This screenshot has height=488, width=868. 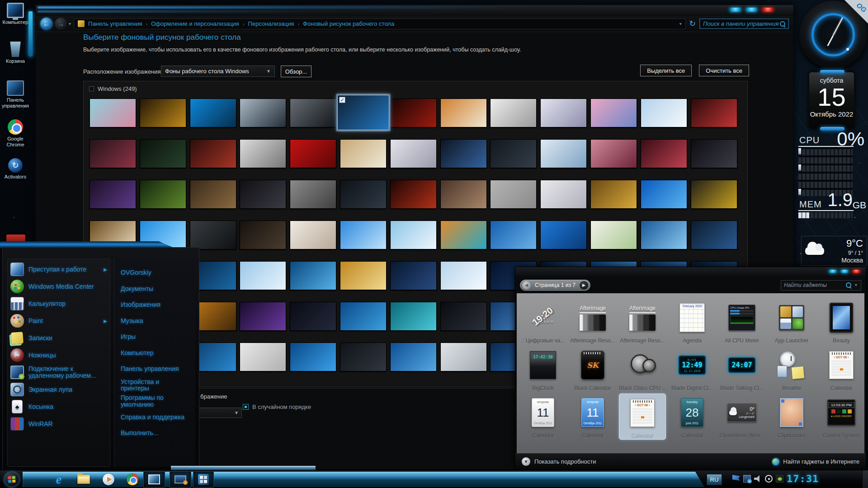 I want to click on start-menu-place-item: Изображения, so click(x=157, y=305).